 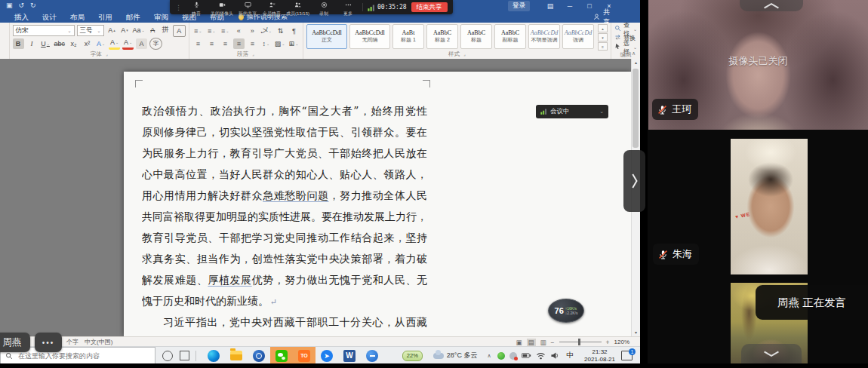 I want to click on task-view-button, so click(x=184, y=356).